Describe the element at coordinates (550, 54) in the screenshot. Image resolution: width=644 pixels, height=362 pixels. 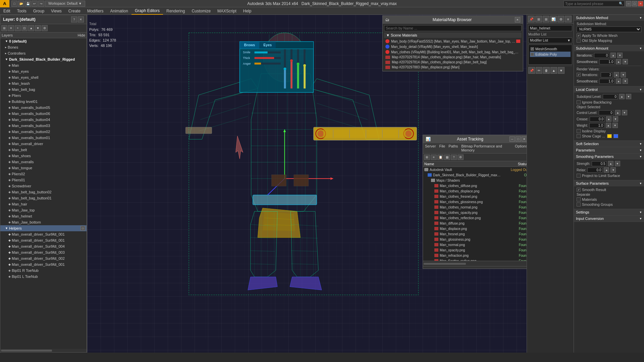
I see `modifier-entry-editpoly: Editable Poly` at that location.